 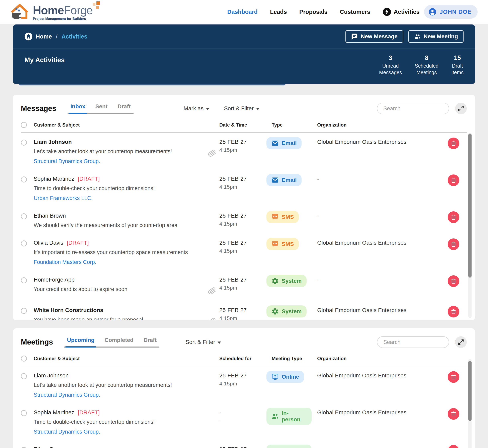 I want to click on tab-upcoming: Upcoming, so click(x=81, y=342).